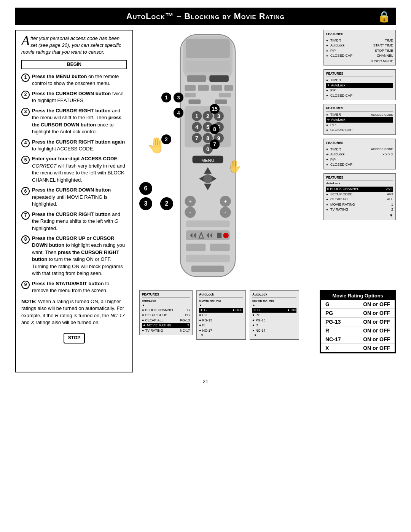 This screenshot has width=411, height=532. What do you see at coordinates (166, 313) in the screenshot?
I see `bottom-menu-1: FEATURES AutoLock ▲ ● BLOCK CHANNEL G ● …` at bounding box center [166, 313].